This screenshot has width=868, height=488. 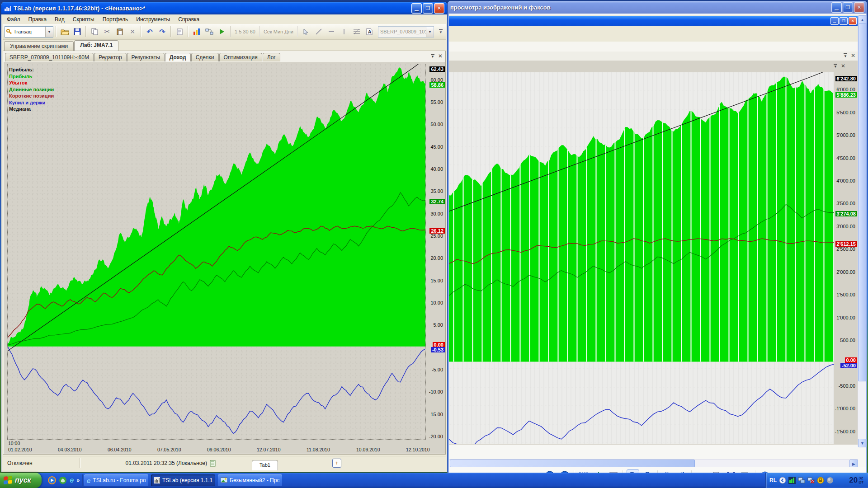 What do you see at coordinates (183, 480) in the screenshot?
I see `task-button-2: TSLab (версия 1.1.1...` at bounding box center [183, 480].